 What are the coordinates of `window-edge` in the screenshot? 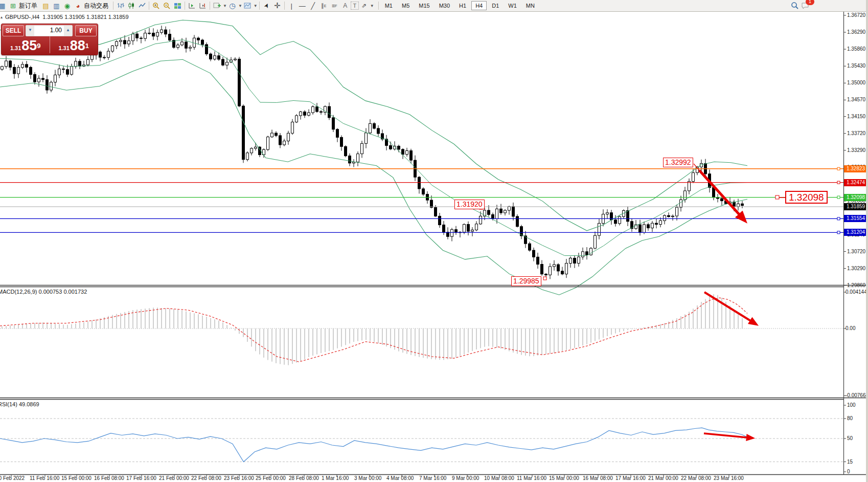 It's located at (867, 241).